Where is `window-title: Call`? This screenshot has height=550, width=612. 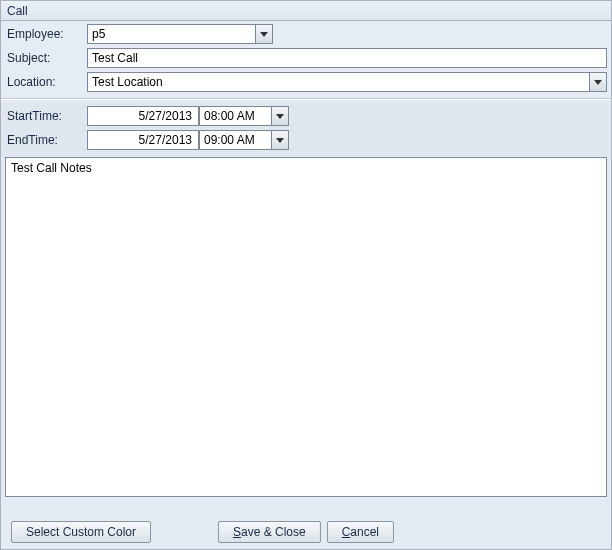
window-title: Call is located at coordinates (306, 11).